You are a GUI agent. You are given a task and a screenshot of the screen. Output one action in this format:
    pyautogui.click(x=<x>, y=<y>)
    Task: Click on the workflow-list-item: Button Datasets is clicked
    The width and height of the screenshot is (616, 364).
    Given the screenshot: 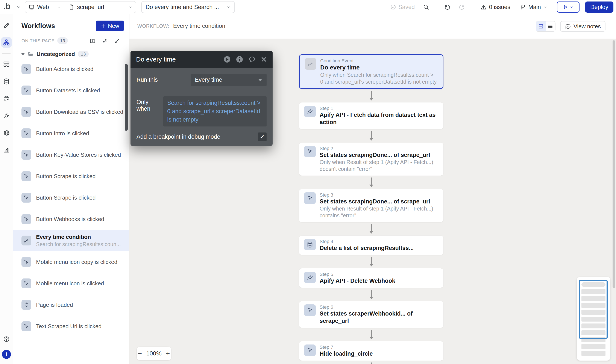 What is the action you would take?
    pyautogui.click(x=71, y=91)
    